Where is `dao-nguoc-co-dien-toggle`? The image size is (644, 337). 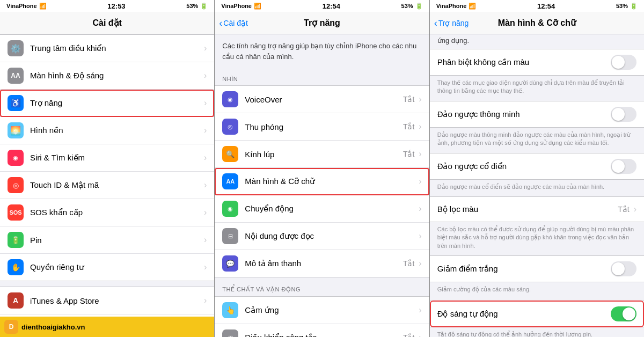 dao-nguoc-co-dien-toggle is located at coordinates (624, 166).